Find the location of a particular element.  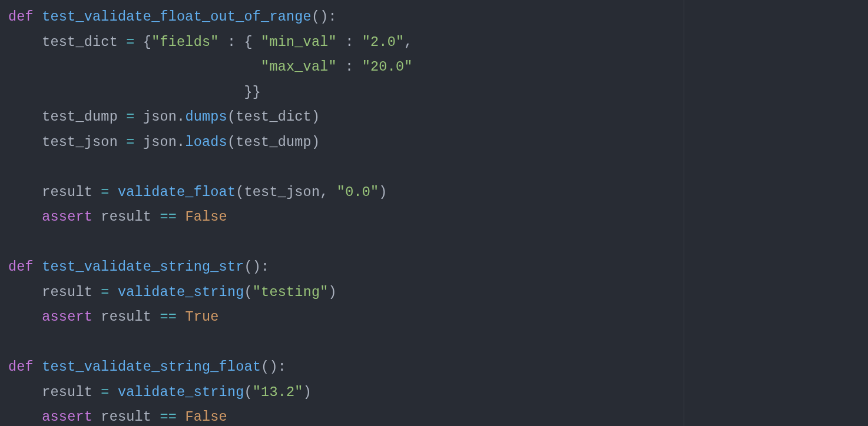

code-token: test_dict is located at coordinates (67, 42).